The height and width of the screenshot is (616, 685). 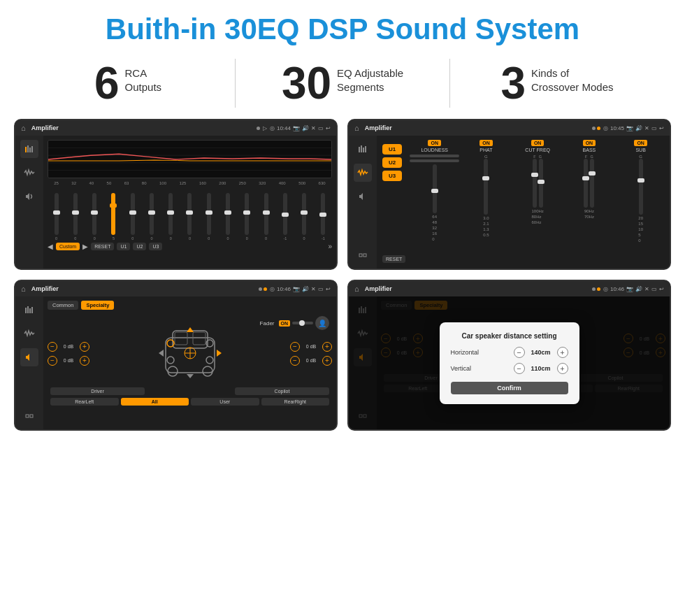 I want to click on screen2-eq-icon, so click(x=363, y=149).